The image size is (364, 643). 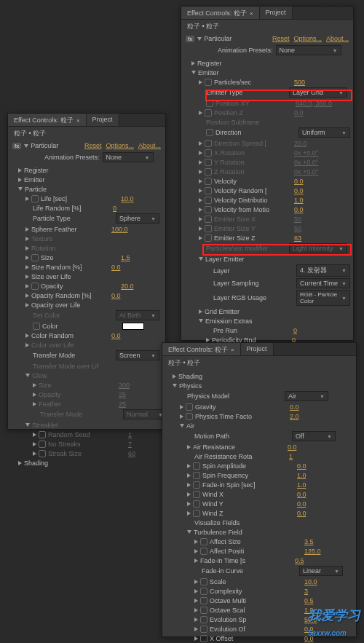 I want to click on glow-transfer-dropdown: Normal▼, so click(x=144, y=414).